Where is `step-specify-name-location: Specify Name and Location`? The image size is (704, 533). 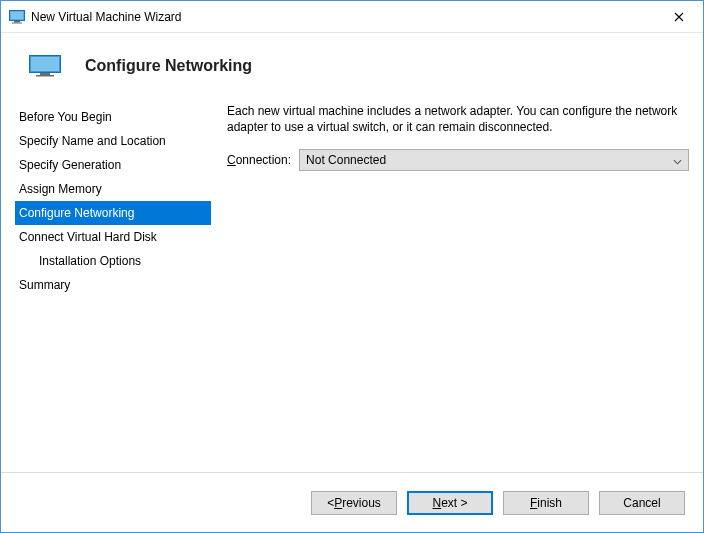
step-specify-name-location: Specify Name and Location is located at coordinates (113, 141).